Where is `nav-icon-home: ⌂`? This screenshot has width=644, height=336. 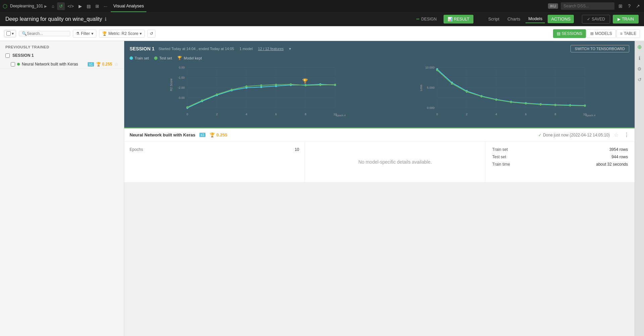 nav-icon-home: ⌂ is located at coordinates (53, 6).